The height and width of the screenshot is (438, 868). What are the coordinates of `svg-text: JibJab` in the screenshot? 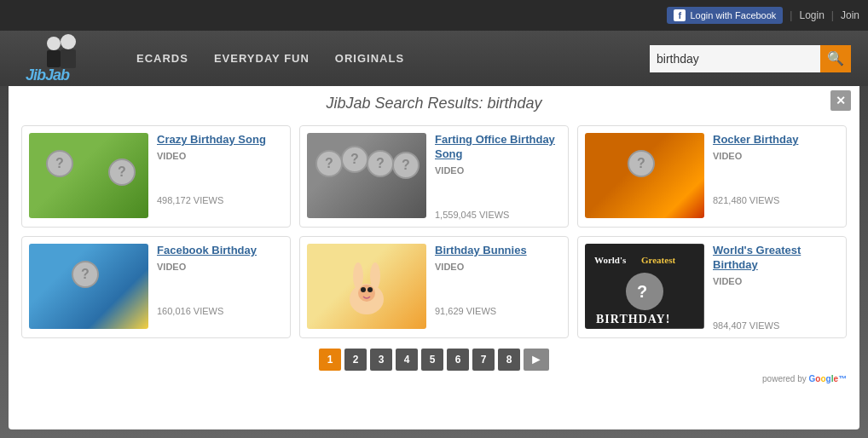 It's located at (48, 75).